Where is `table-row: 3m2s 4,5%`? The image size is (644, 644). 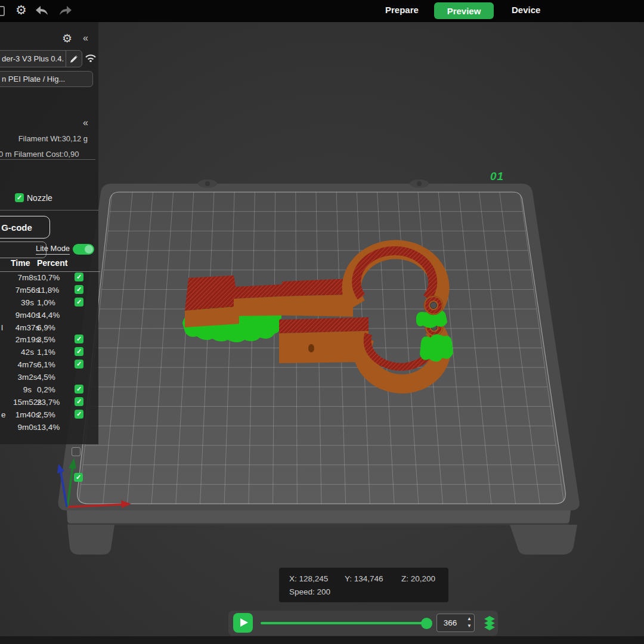
table-row: 3m2s 4,5% is located at coordinates (49, 377).